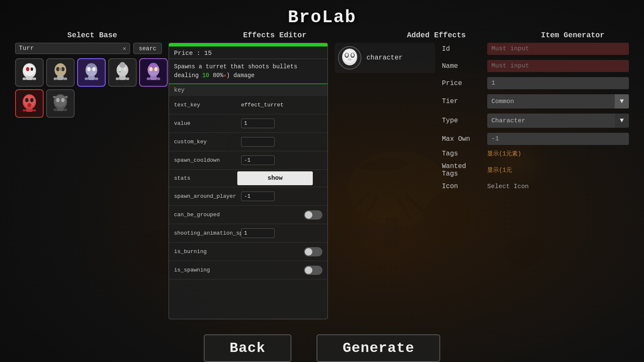 This screenshot has width=644, height=362. What do you see at coordinates (248, 215) in the screenshot?
I see `effect-row-can-be-grouped: can_be_grouped` at bounding box center [248, 215].